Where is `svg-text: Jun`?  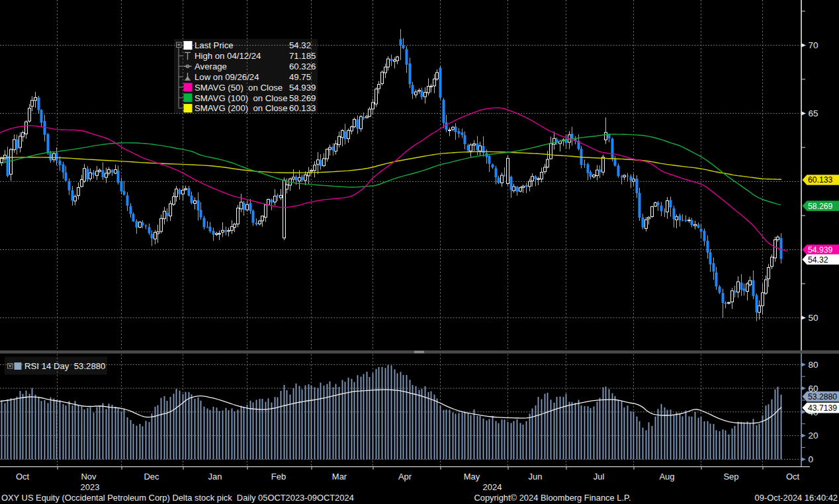 svg-text: Jun is located at coordinates (536, 476).